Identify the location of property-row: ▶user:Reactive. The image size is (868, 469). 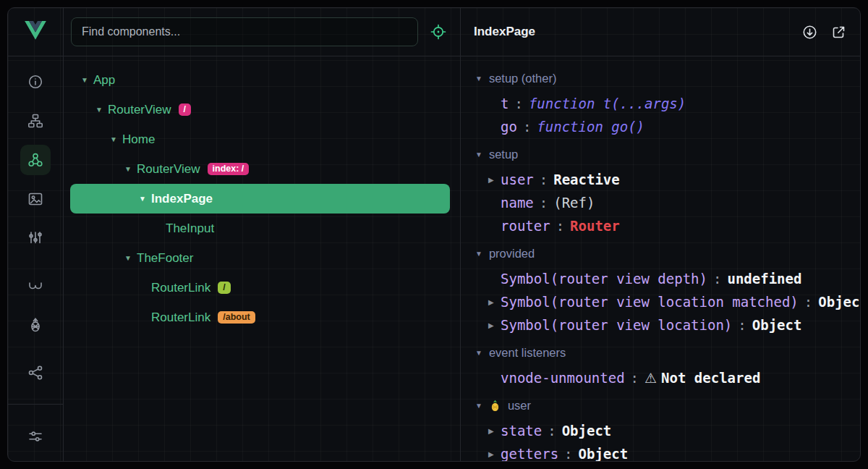
(668, 179).